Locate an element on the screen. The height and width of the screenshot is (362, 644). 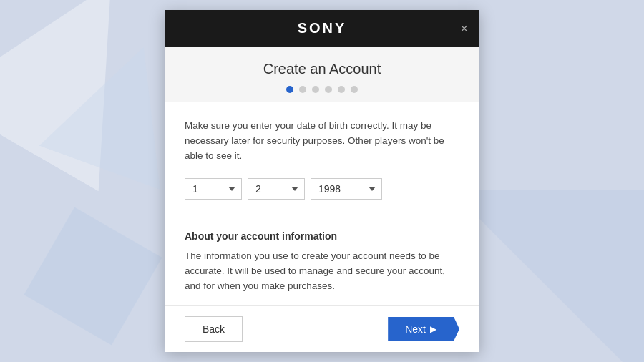
section-divider is located at coordinates (322, 217).